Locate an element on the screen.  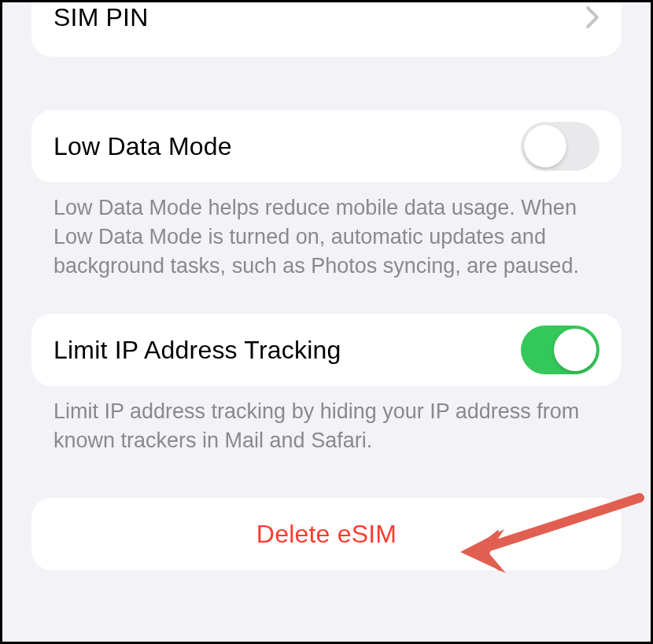
limit-ip-tracking-footer: Limit IP address tracking by hiding your… is located at coordinates (326, 421).